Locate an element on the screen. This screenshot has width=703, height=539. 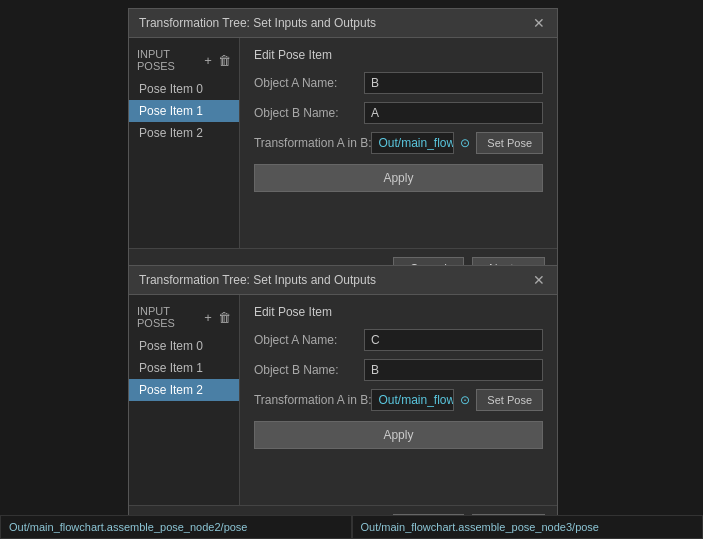
dialog-1-obj-b-row: Object B Name: is located at coordinates (398, 113).